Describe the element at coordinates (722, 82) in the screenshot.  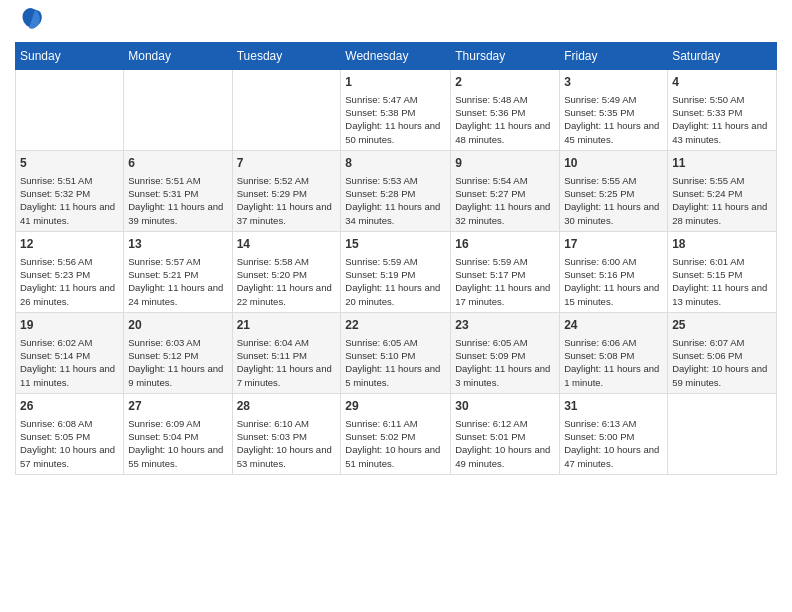
I see `day-number: 4` at that location.